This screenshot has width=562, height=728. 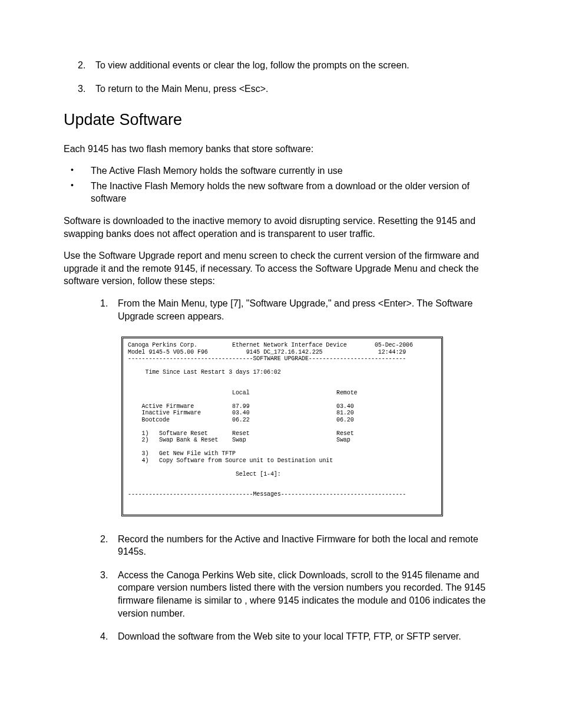 I want to click on paragraph: Use the Software Upgrade report and menu…, so click(x=281, y=269).